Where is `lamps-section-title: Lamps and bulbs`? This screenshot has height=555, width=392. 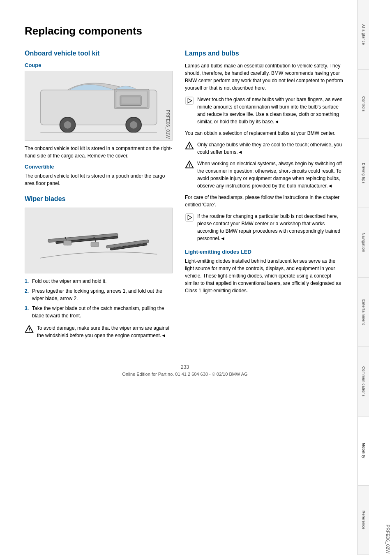 lamps-section-title: Lamps and bulbs is located at coordinates (265, 53).